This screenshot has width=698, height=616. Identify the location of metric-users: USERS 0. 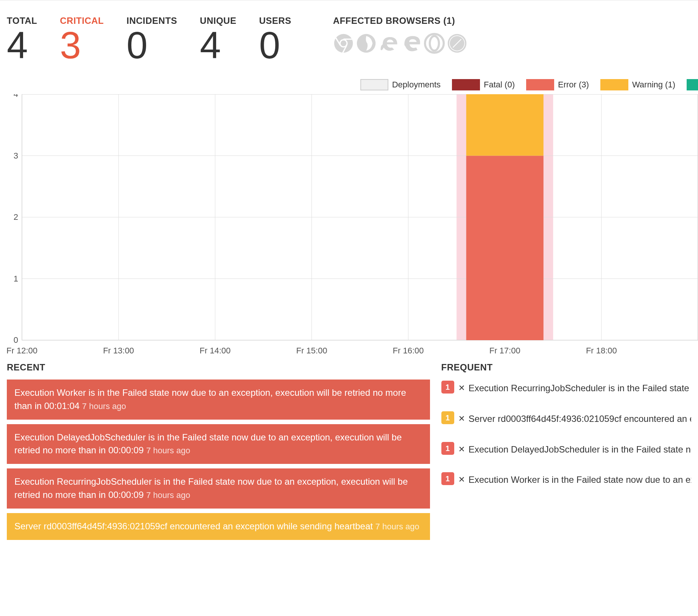
(275, 40).